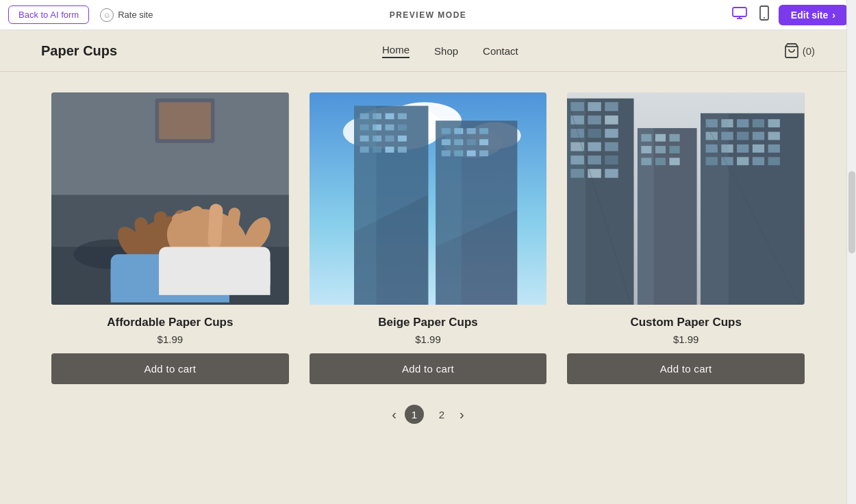  Describe the element at coordinates (126, 15) in the screenshot. I see `rate-site-button: ☺ Rate site` at that location.